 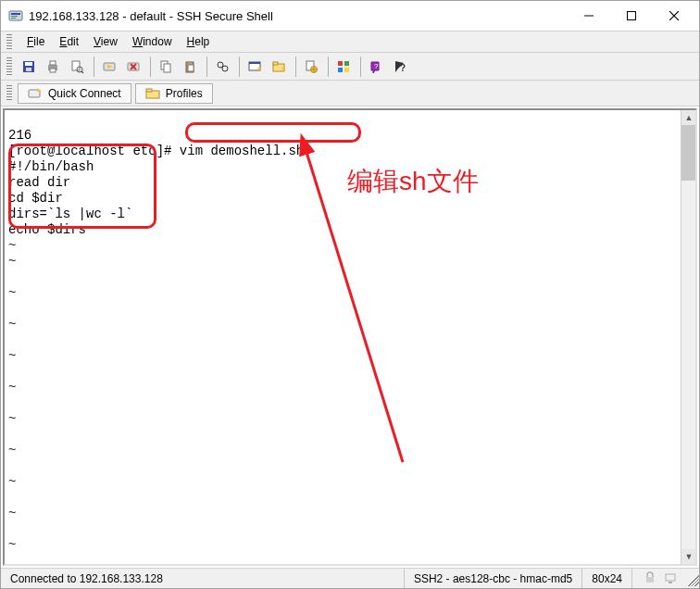 What do you see at coordinates (222, 67) in the screenshot?
I see `find-button` at bounding box center [222, 67].